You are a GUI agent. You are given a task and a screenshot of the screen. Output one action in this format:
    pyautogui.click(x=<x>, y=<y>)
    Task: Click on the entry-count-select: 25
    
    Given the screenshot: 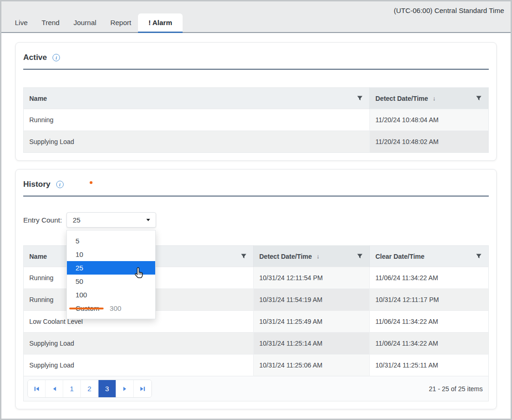 What is the action you would take?
    pyautogui.click(x=112, y=220)
    